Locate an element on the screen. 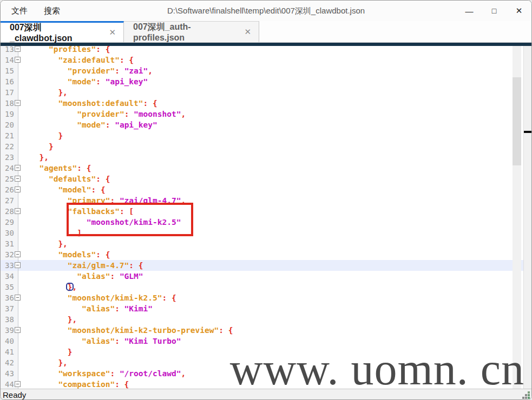  status-text: Ready is located at coordinates (14, 395).